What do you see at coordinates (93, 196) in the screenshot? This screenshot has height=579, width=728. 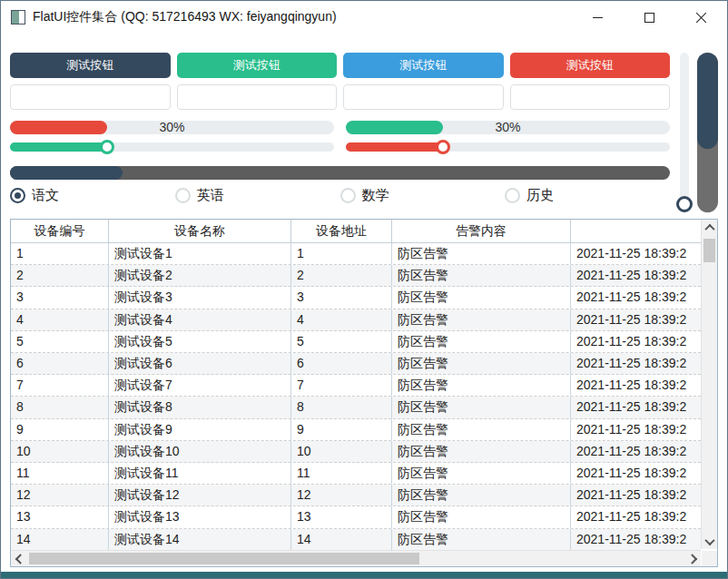 I see `radio-yuwen: 语文` at bounding box center [93, 196].